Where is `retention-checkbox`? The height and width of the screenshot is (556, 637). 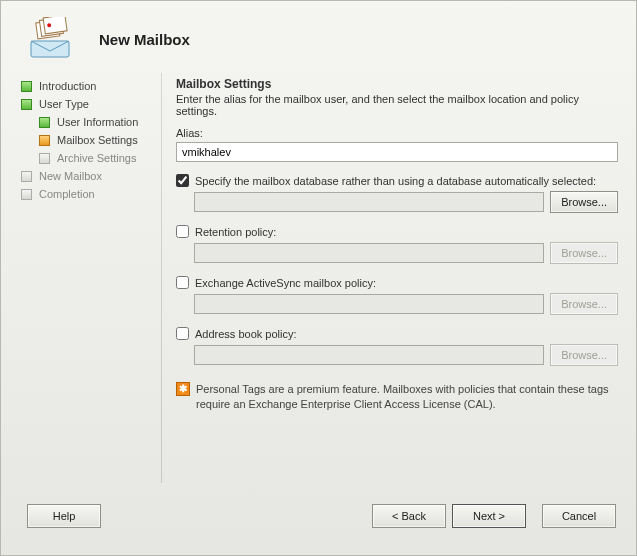 retention-checkbox is located at coordinates (182, 232).